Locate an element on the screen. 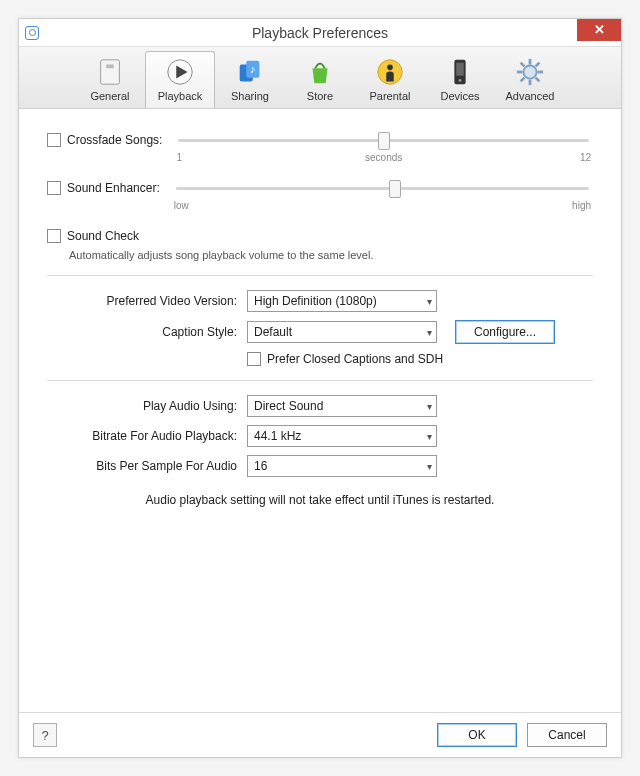  ok-button: OK is located at coordinates (477, 735).